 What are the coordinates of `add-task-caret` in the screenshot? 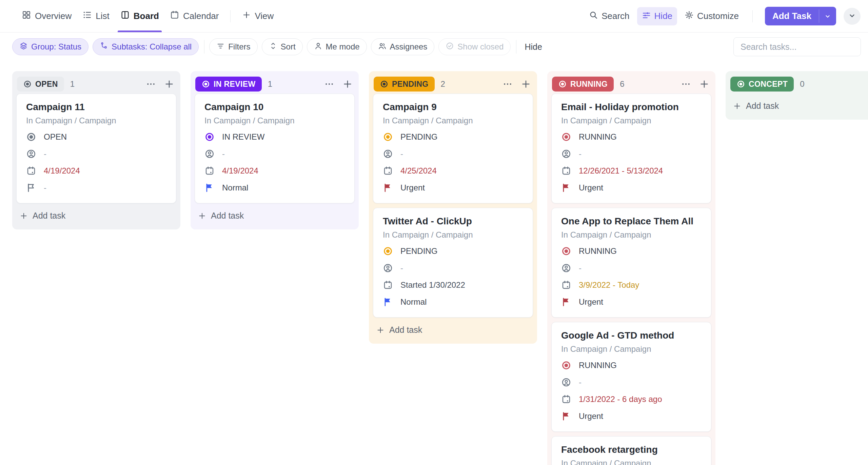 It's located at (828, 16).